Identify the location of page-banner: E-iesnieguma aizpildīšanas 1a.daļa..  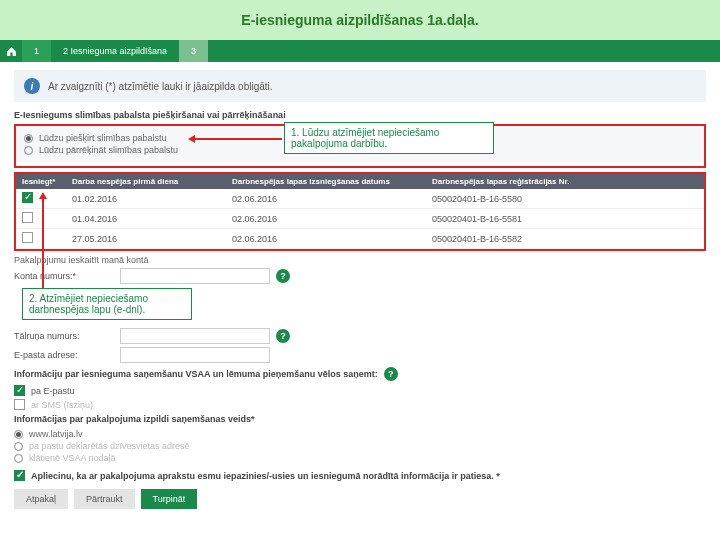
(360, 20).